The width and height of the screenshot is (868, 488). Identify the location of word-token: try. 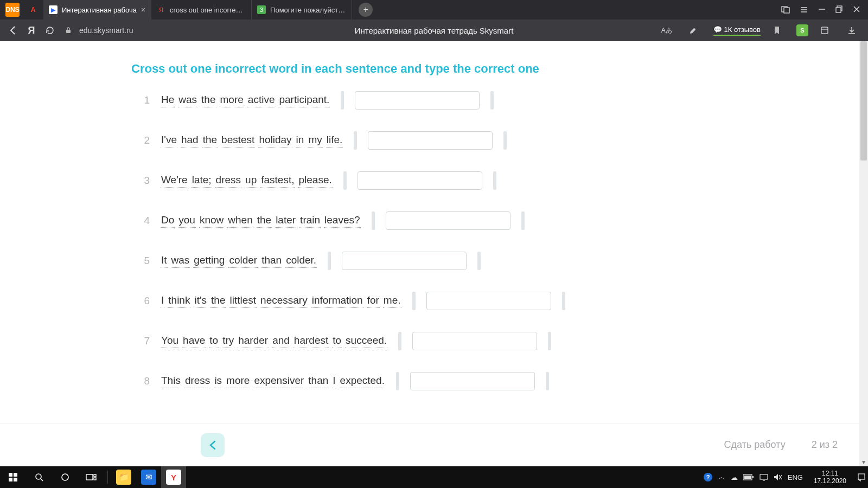
(228, 342).